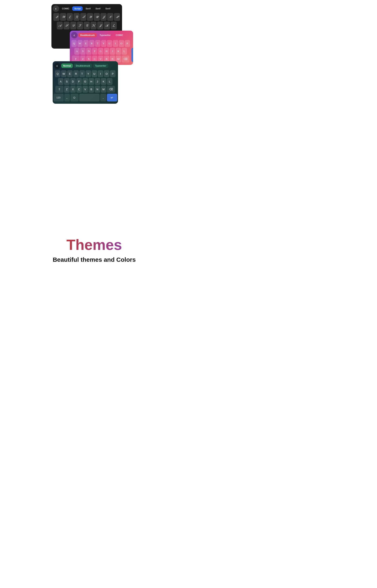  What do you see at coordinates (85, 97) in the screenshot?
I see `kb3-bottom-row: 123 , ☺ .` at bounding box center [85, 97].